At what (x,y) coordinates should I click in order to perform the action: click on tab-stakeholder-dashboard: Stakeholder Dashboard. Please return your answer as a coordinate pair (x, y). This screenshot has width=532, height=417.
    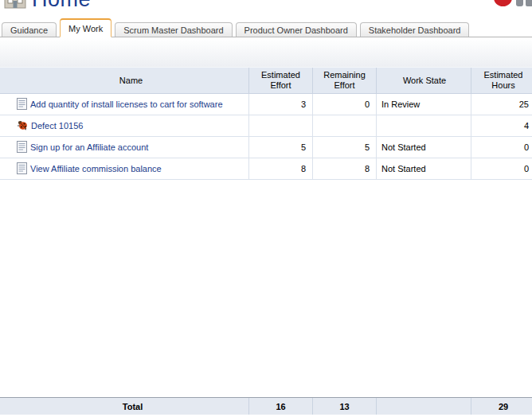
    Looking at the image, I should click on (415, 29).